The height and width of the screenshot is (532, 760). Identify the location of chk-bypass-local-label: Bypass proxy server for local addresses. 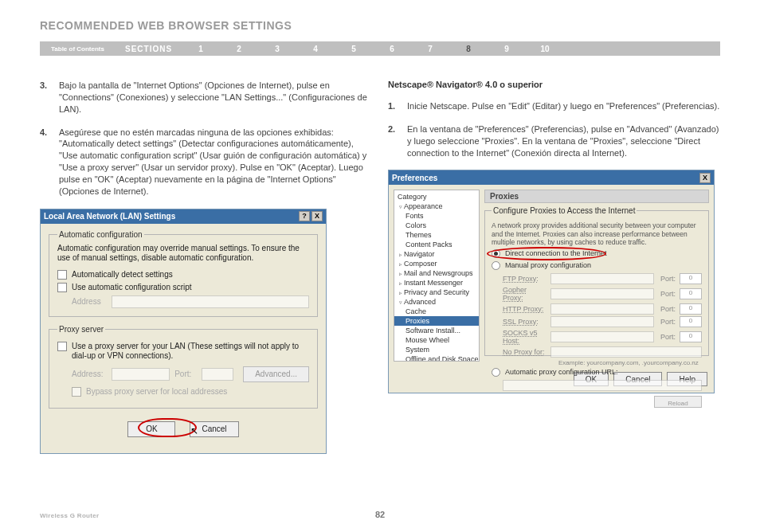
(156, 392).